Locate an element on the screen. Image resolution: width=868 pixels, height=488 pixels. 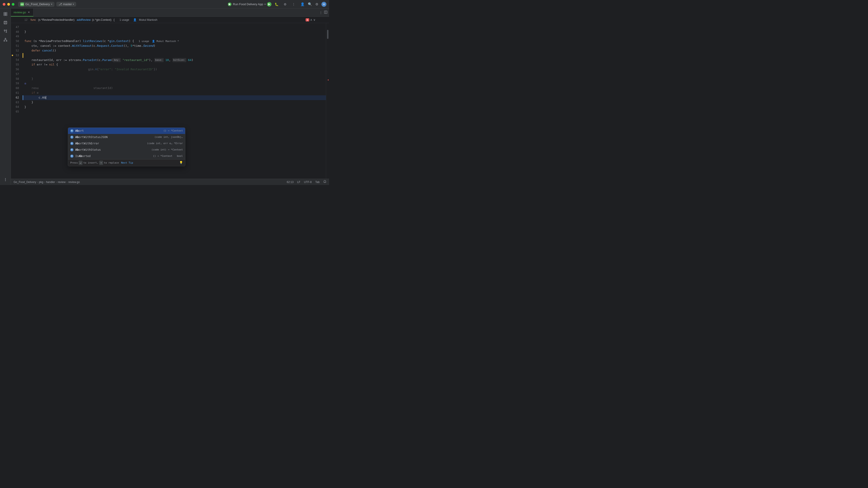
status-bar: Go_Food_Delivery › pkg › handler › revie… is located at coordinates (170, 182).